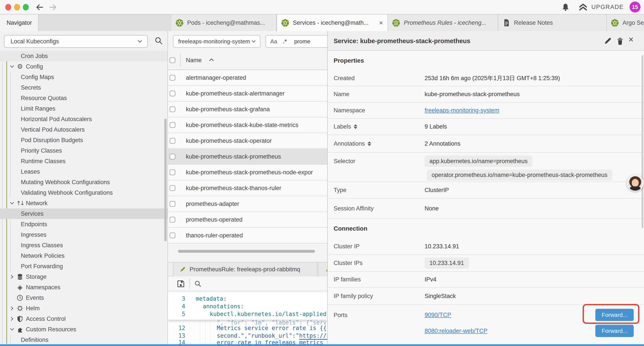 The width and height of the screenshot is (644, 346). Describe the element at coordinates (246, 251) in the screenshot. I see `horizontal-scrollbar` at that location.